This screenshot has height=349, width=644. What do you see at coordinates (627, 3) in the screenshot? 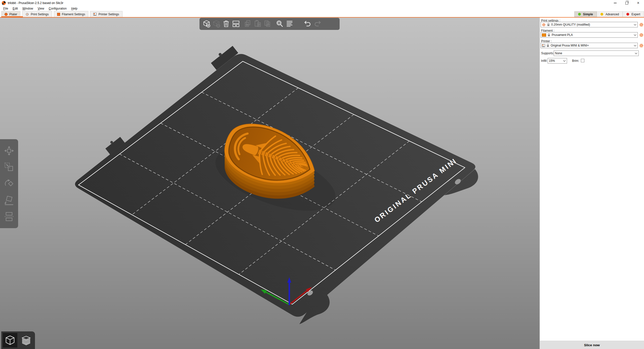
I see `restore-icon` at bounding box center [627, 3].